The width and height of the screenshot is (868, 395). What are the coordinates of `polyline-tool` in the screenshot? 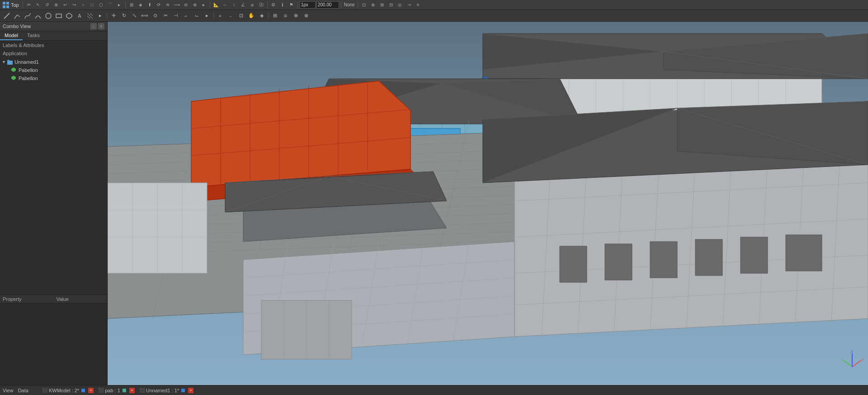 It's located at (17, 16).